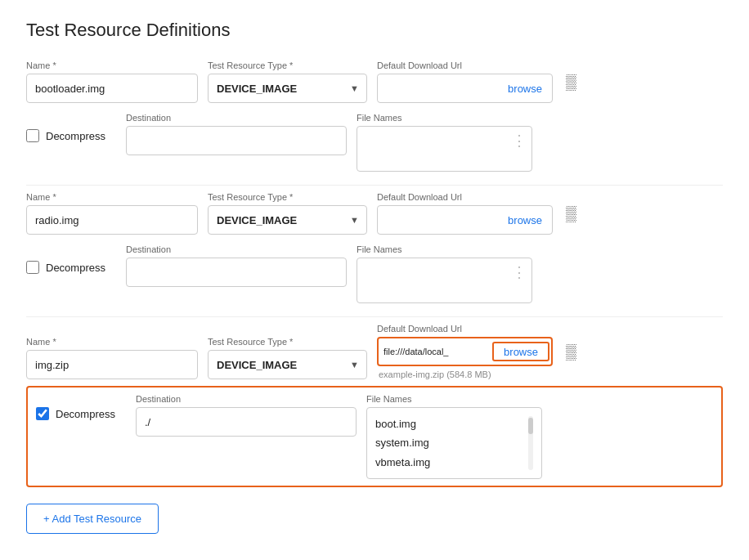  What do you see at coordinates (571, 352) in the screenshot?
I see `delete-btn-3: ▒` at bounding box center [571, 352].